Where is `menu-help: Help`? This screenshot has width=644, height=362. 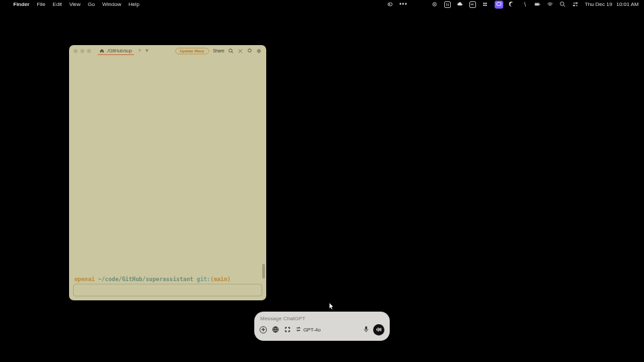 menu-help: Help is located at coordinates (133, 4).